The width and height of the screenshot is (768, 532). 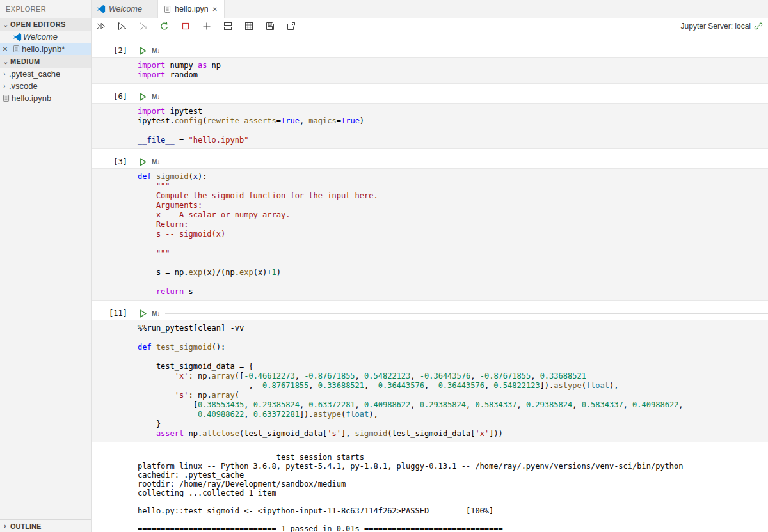 What do you see at coordinates (44, 49) in the screenshot?
I see `open-editor-label: hello.ipynb*` at bounding box center [44, 49].